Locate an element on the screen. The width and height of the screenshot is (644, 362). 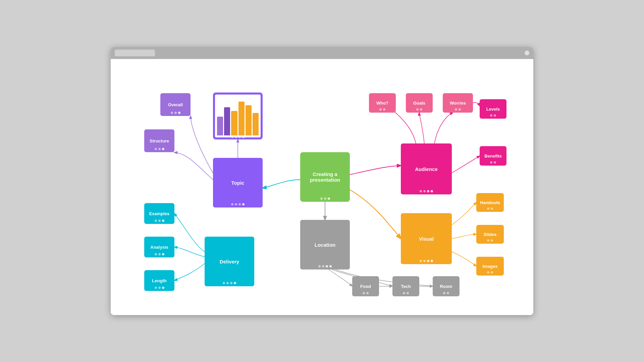
node-slides: Slides is located at coordinates (490, 234).